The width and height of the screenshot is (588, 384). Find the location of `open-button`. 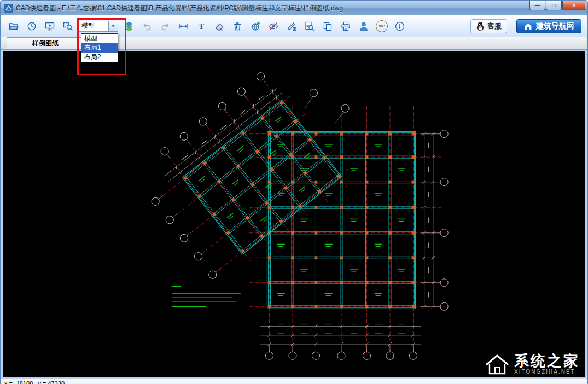

open-button is located at coordinates (14, 26).